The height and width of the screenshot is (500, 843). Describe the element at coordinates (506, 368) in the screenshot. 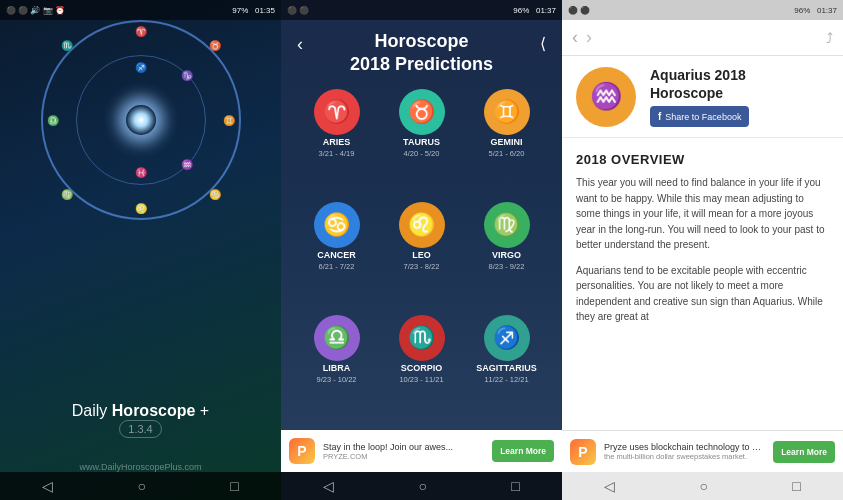

I see `zodiac-item-sagittarius: ♐ SAGITTARIUS 11/22 - 12/21` at that location.